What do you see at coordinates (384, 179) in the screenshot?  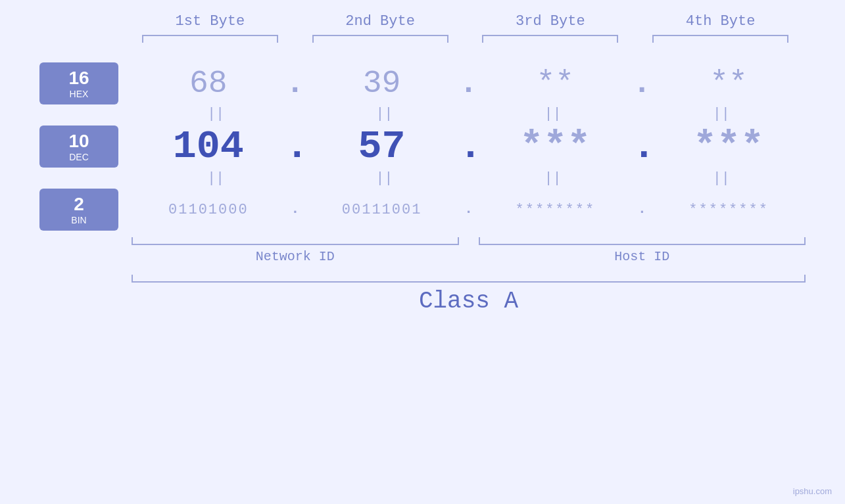 I see `eq-sign-2b: ||` at bounding box center [384, 179].